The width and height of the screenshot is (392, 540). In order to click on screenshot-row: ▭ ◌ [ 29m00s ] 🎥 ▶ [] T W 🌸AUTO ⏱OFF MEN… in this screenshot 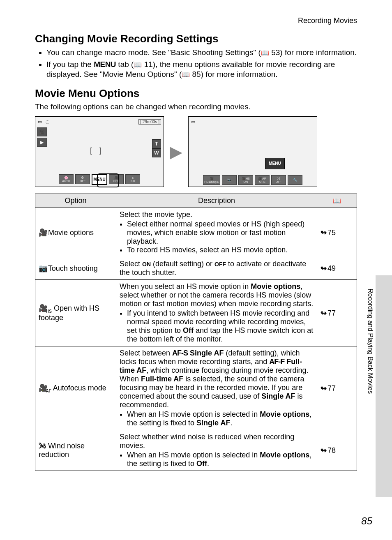, I will do `click(196, 152)`.